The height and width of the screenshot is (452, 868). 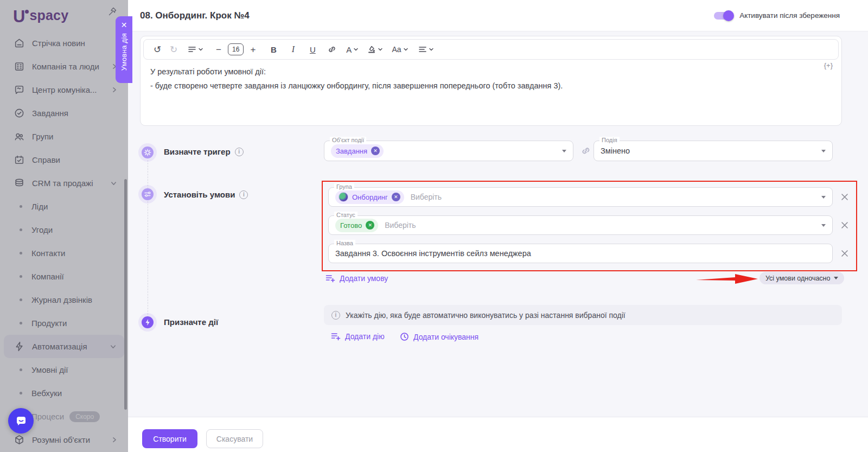 I want to click on field-label: Подія, so click(x=610, y=140).